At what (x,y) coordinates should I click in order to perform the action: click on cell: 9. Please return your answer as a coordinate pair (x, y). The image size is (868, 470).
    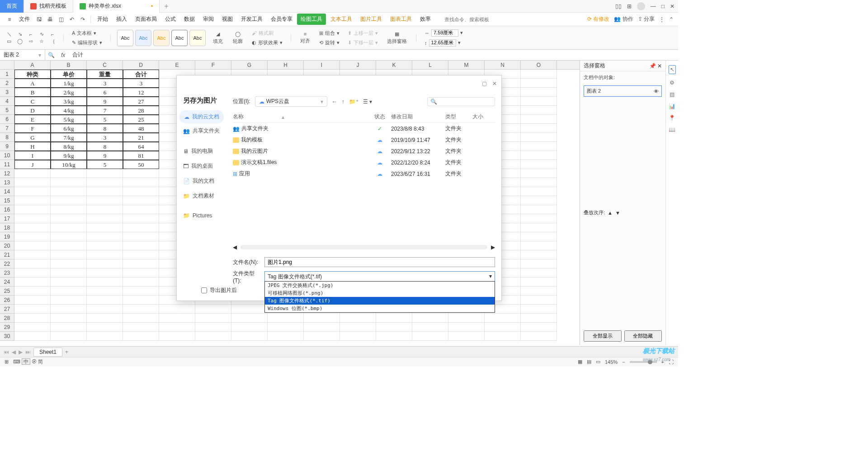
    Looking at the image, I should click on (105, 155).